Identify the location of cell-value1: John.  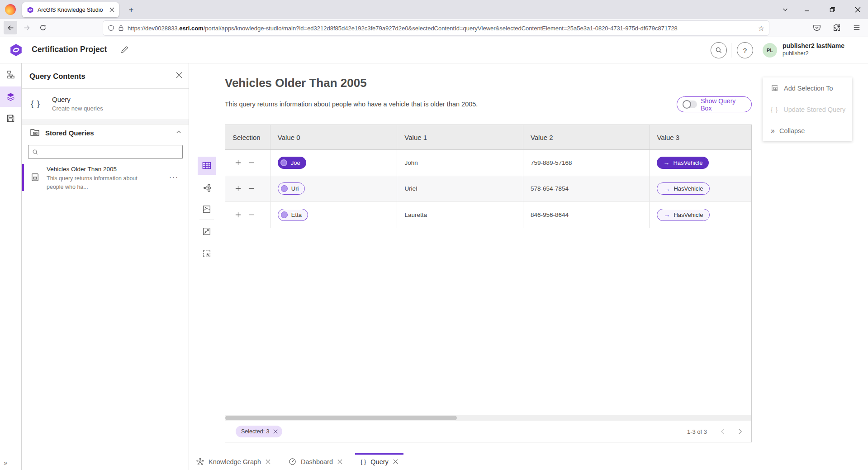
(460, 163).